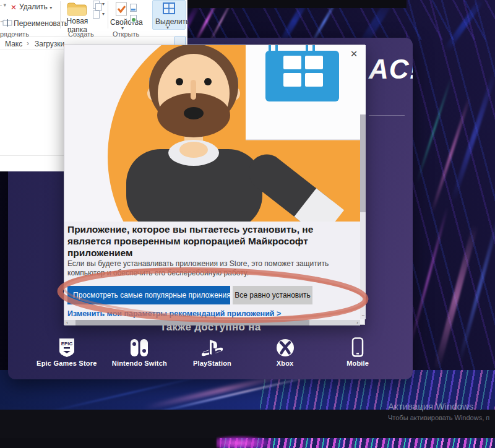 This screenshot has width=495, height=448. What do you see at coordinates (285, 351) in the screenshot?
I see `platform-xbox: Xbox` at bounding box center [285, 351].